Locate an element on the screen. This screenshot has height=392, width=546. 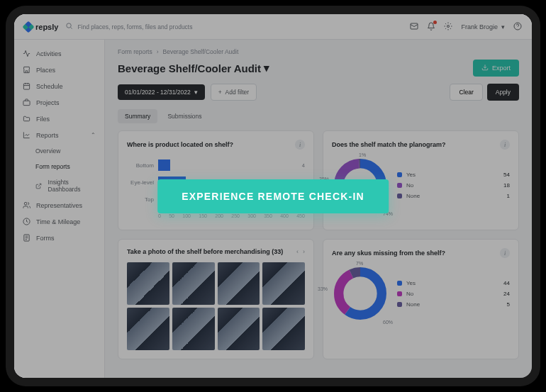
axis-tick: 150 is located at coordinates (203, 215).